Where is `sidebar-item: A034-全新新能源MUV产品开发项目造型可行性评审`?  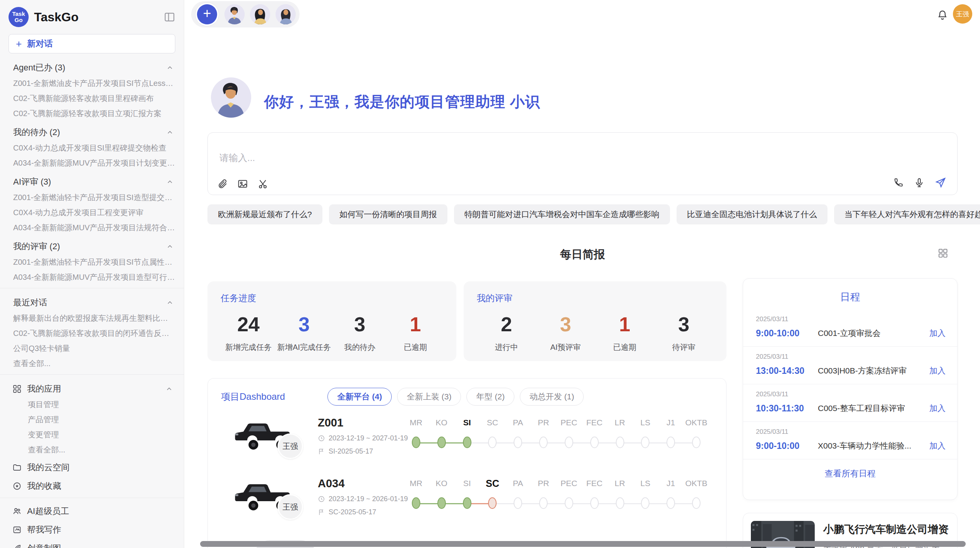
sidebar-item: A034-全新新能源MUV产品开发项目造型可行性评审 is located at coordinates (94, 277).